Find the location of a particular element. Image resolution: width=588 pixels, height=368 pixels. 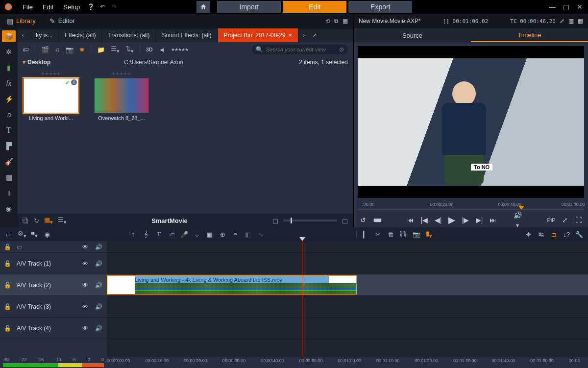

smartmovie-label: SmartMovie is located at coordinates (170, 221).